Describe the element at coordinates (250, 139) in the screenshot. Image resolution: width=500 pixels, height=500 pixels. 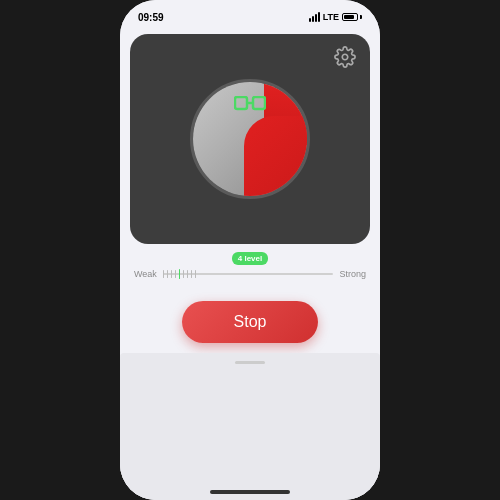
I see `seat-image` at that location.